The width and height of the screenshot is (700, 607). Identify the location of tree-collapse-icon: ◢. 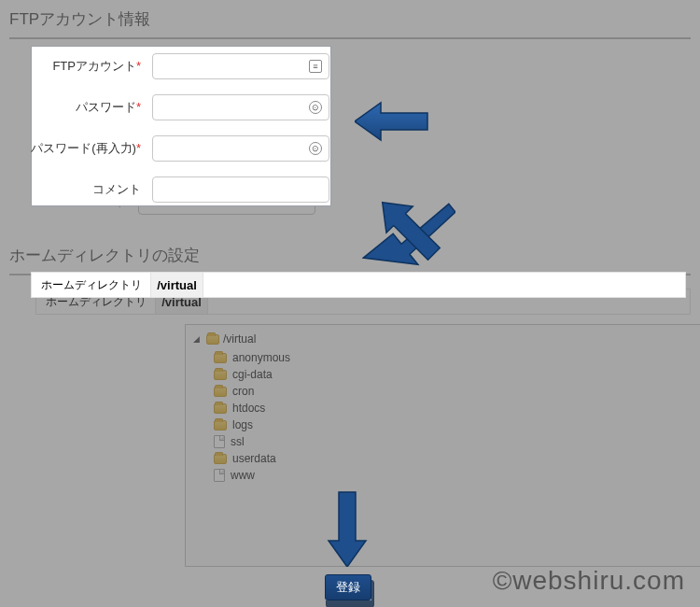
(198, 339).